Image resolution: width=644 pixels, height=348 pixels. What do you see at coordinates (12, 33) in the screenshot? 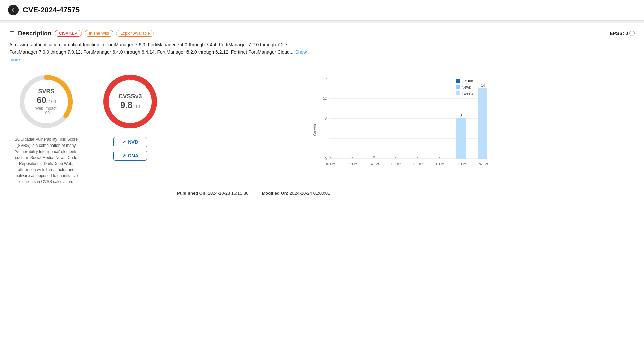
I see `list-icon: ☰` at bounding box center [12, 33].